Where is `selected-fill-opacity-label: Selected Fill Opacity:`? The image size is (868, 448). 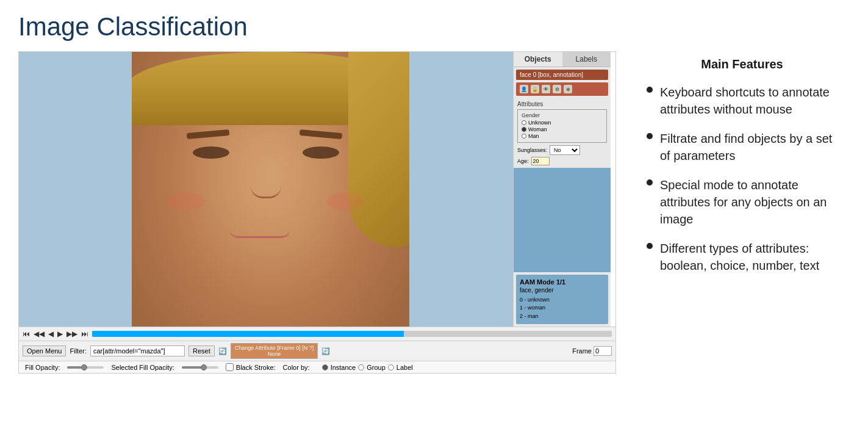 selected-fill-opacity-label: Selected Fill Opacity: is located at coordinates (143, 367).